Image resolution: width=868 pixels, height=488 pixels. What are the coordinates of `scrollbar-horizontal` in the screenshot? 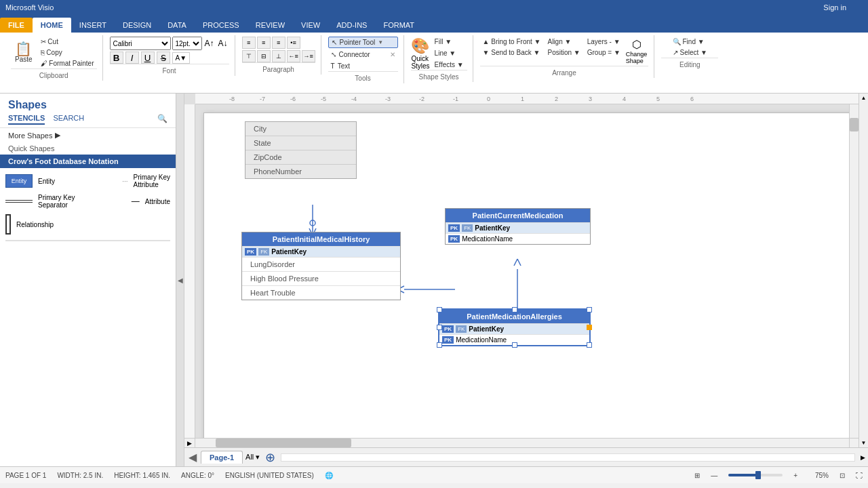 It's located at (522, 443).